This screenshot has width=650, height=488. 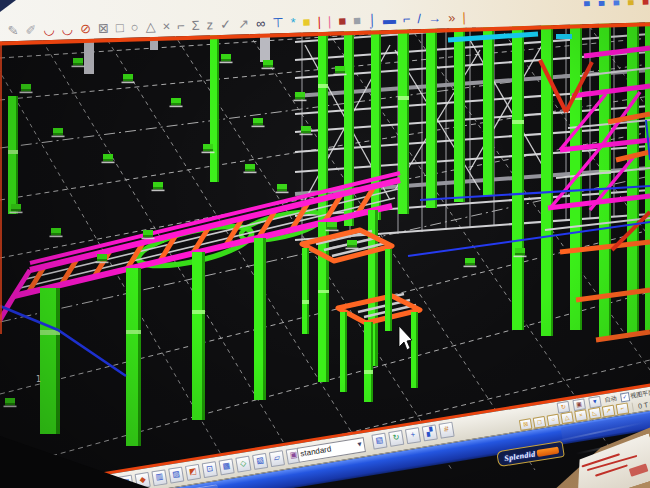 What do you see at coordinates (609, 410) in the screenshot?
I see `snap-arrow-icon: ↗` at bounding box center [609, 410].